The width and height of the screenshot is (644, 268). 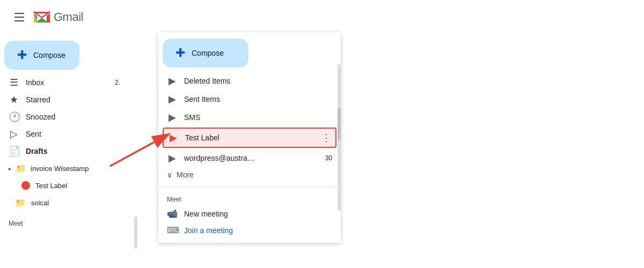 What do you see at coordinates (172, 158) in the screenshot?
I see `wordpress-folder-icon: ▶` at bounding box center [172, 158].